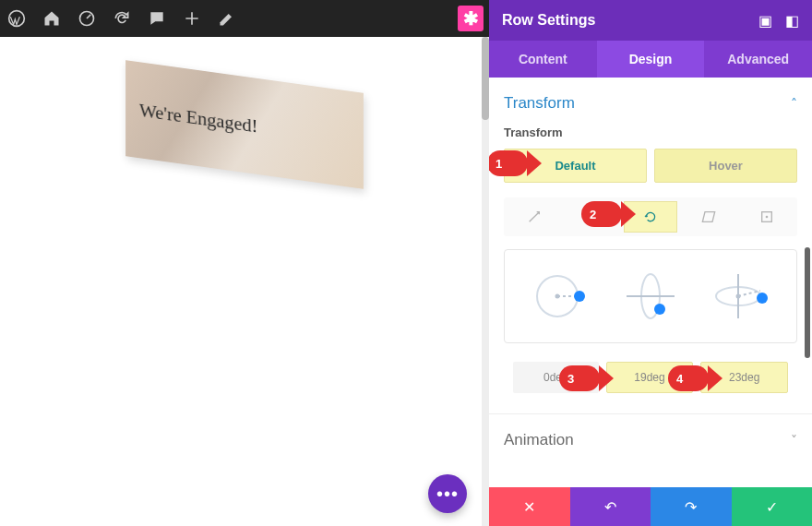  What do you see at coordinates (651, 296) in the screenshot?
I see `rotation-dials` at bounding box center [651, 296].